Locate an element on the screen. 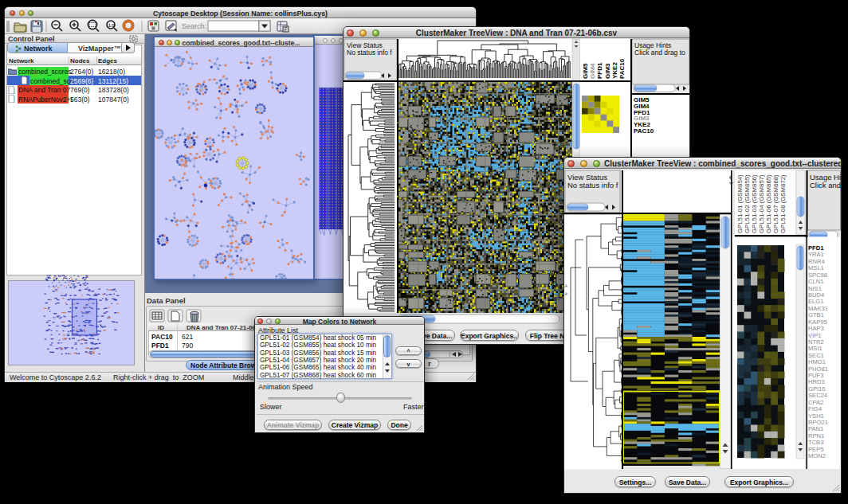 The width and height of the screenshot is (848, 504). svg-text: Click and is located at coordinates (826, 185).